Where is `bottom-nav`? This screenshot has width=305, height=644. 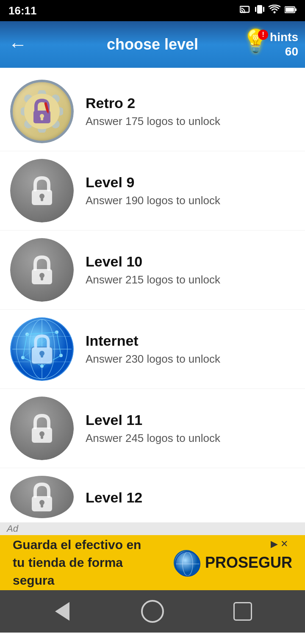
bottom-nav is located at coordinates (152, 611).